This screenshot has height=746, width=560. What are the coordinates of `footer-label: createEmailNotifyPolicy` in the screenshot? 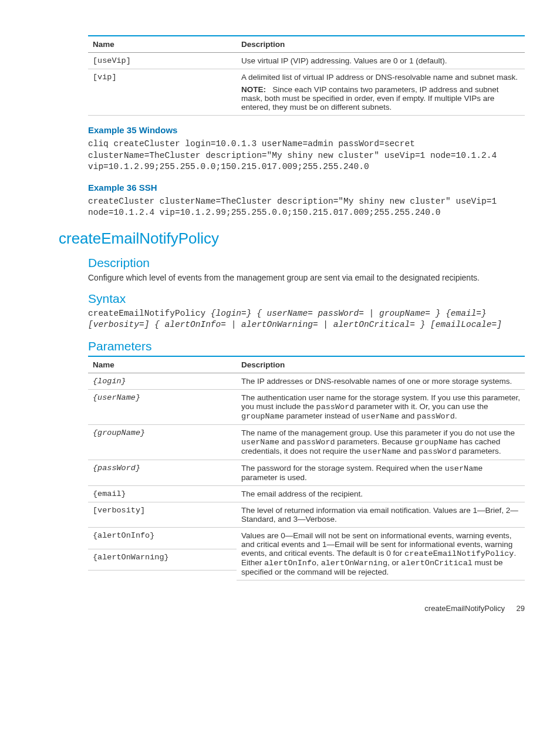 It's located at (465, 608).